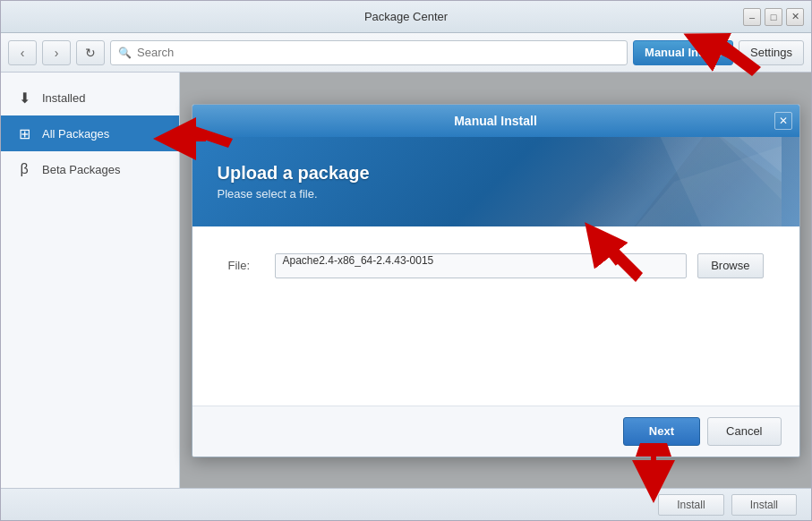 This screenshot has height=521, width=812. I want to click on window-title: Package Center, so click(406, 16).